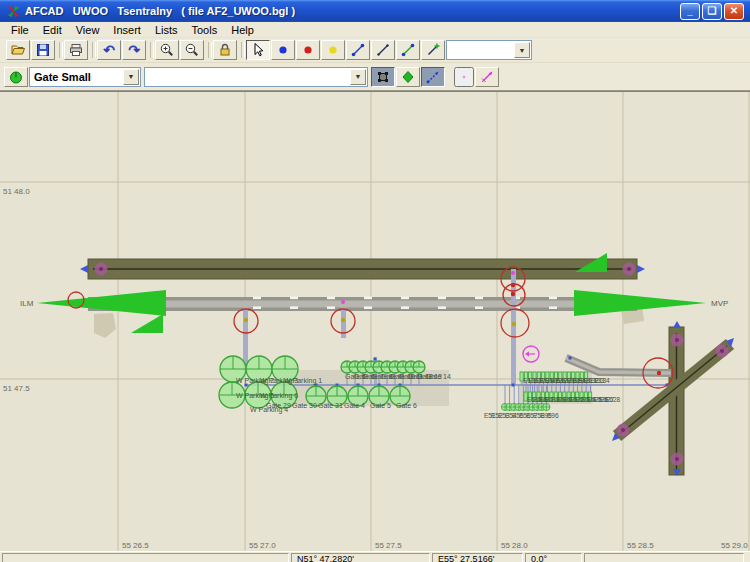  Describe the element at coordinates (640, 546) in the screenshot. I see `axis-label-longitude: 55 28.5` at that location.